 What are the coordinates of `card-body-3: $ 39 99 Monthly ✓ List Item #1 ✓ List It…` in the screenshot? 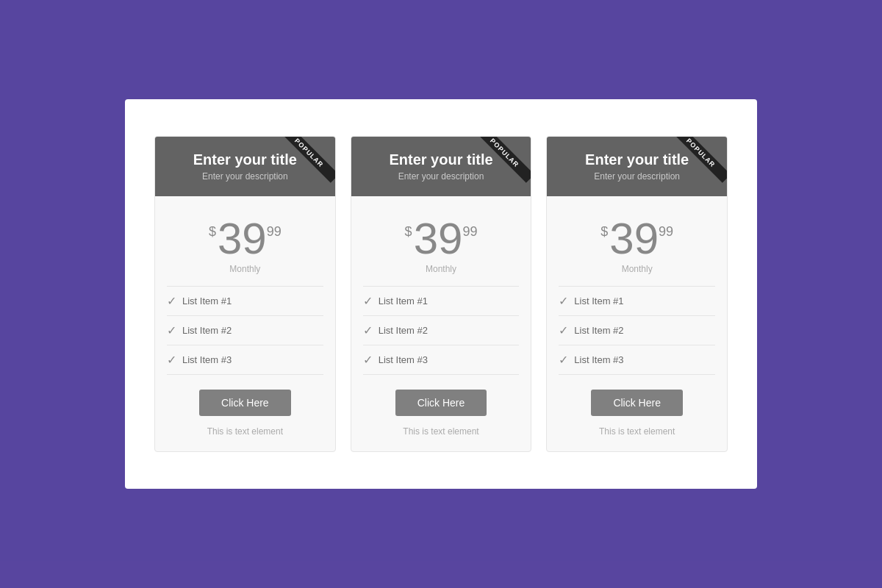 It's located at (637, 323).